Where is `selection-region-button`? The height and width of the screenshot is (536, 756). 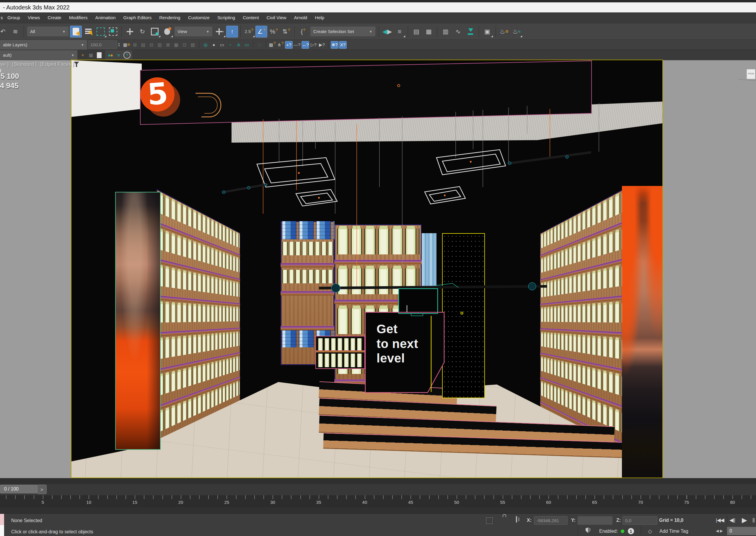
selection-region-button is located at coordinates (101, 32).